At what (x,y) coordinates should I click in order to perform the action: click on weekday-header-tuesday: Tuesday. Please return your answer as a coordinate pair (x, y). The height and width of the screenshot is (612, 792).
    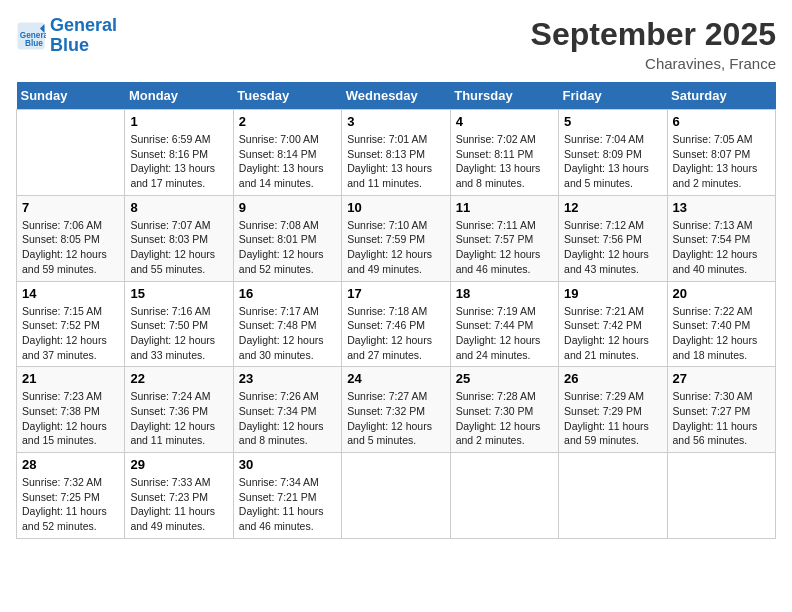
    Looking at the image, I should click on (287, 96).